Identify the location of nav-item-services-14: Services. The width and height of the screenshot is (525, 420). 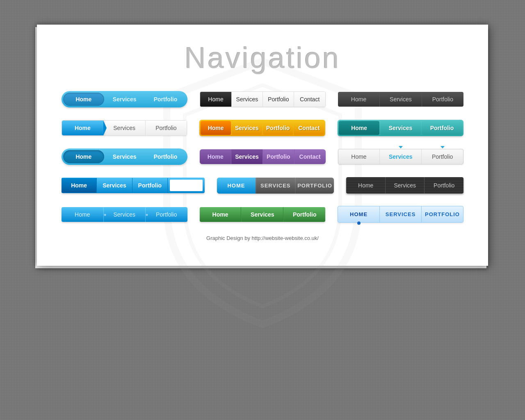
(262, 215).